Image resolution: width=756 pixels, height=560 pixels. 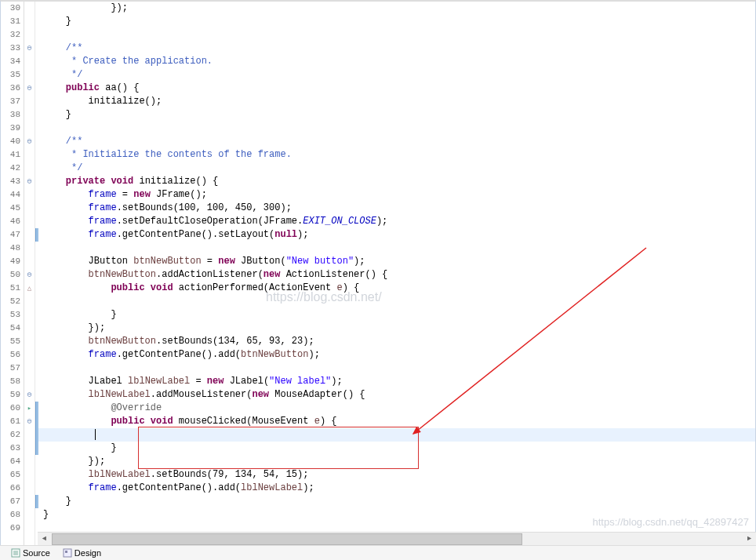 What do you see at coordinates (397, 289) in the screenshot?
I see `code-line: public void actionPerformed(ActionEvent …` at bounding box center [397, 289].